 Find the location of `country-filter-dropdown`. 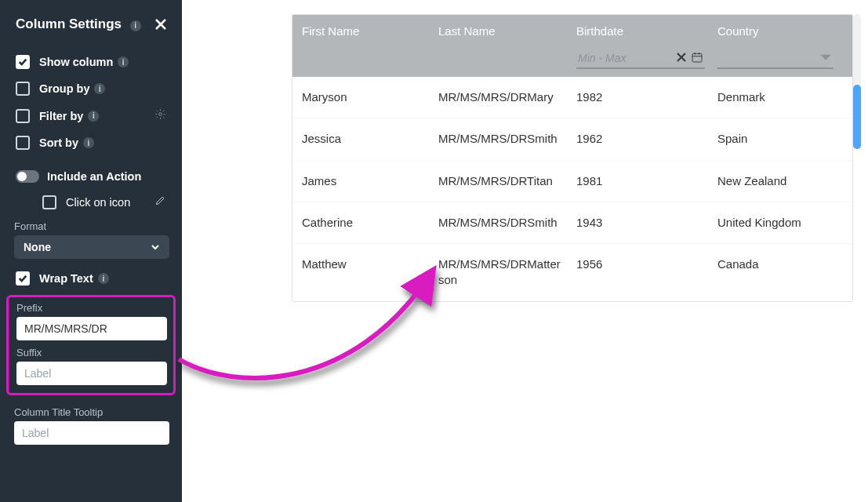

country-filter-dropdown is located at coordinates (826, 58).